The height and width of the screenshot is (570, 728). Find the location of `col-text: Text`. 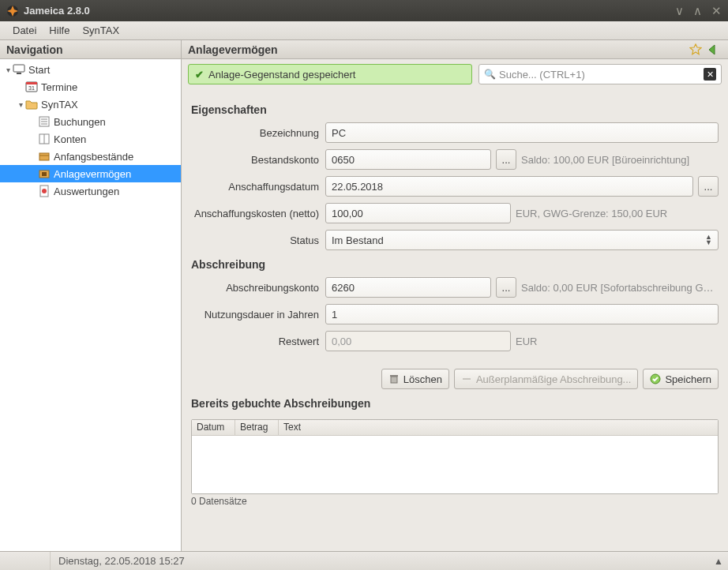

col-text: Text is located at coordinates (498, 428).